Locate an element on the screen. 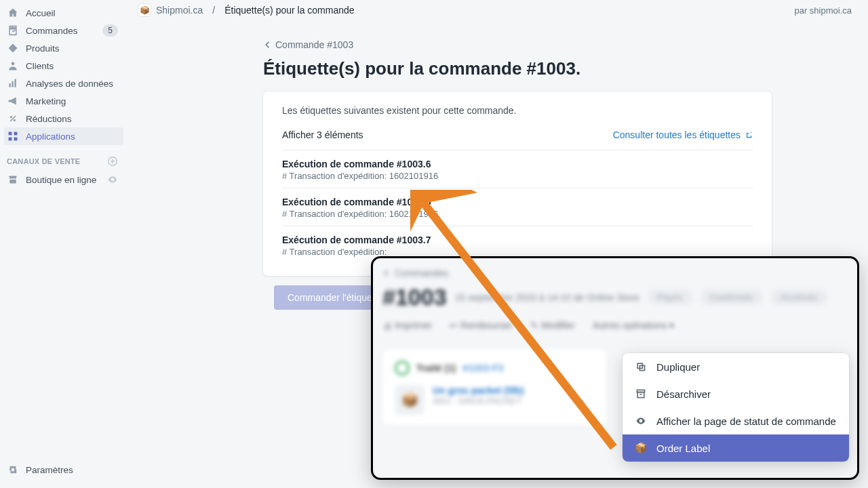 The image size is (868, 488). item-title: Exécution de commande #1003.7 is located at coordinates (517, 240).